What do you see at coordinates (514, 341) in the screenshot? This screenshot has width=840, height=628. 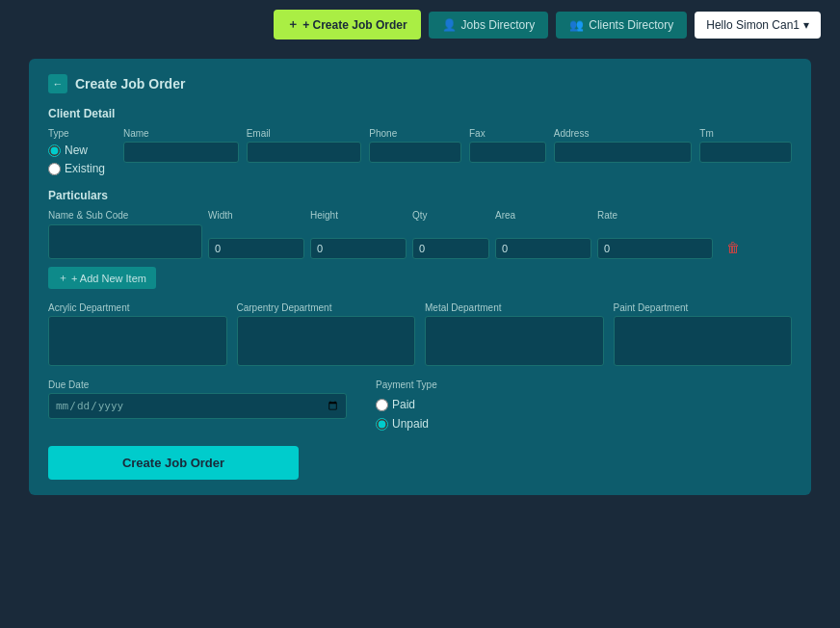 I see `metal-dept-input` at bounding box center [514, 341].